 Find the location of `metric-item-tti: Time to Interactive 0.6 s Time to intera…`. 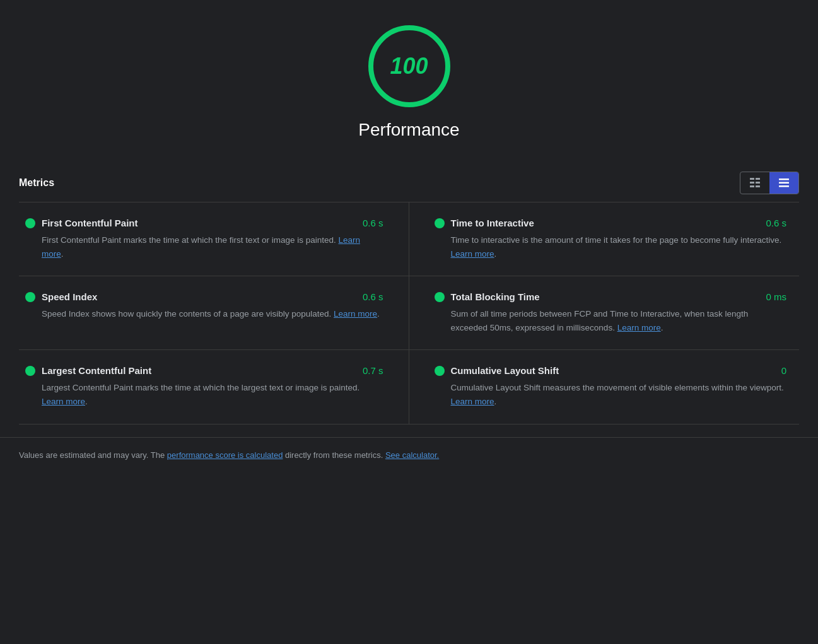

metric-item-tti: Time to Interactive 0.6 s Time to intera… is located at coordinates (604, 240).